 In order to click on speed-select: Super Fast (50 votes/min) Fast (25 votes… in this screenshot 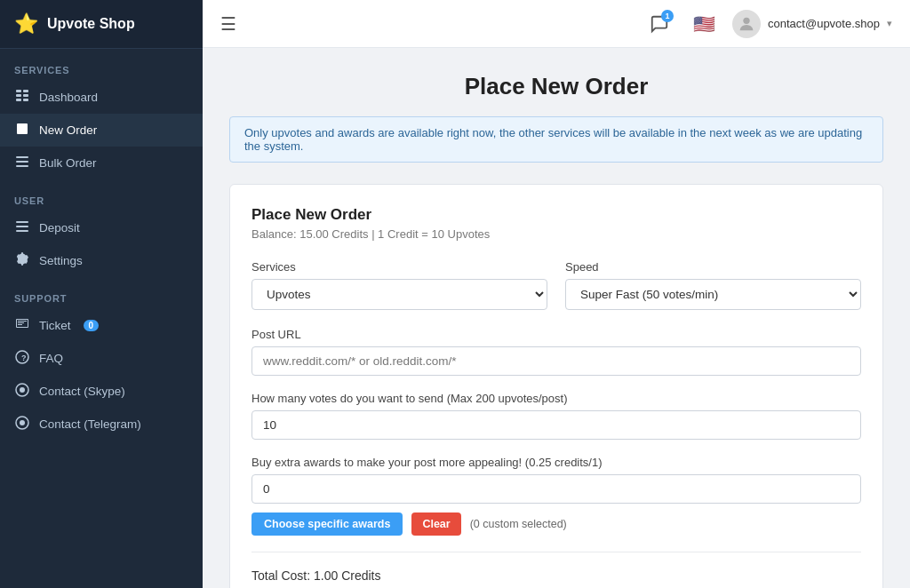, I will do `click(713, 295)`.